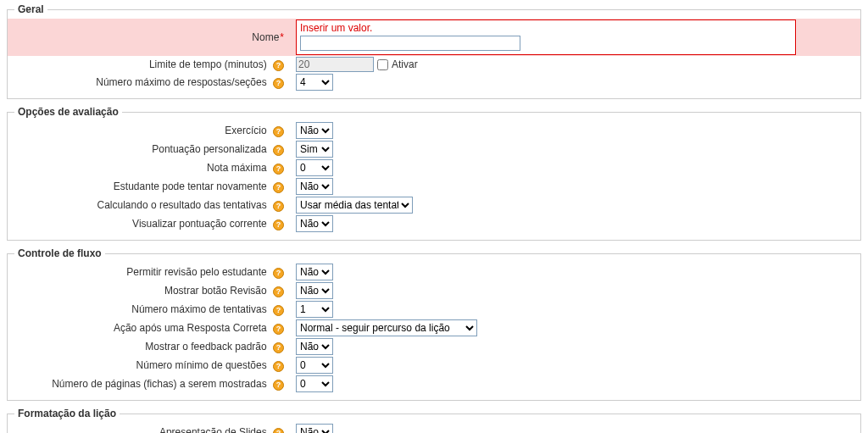  I want to click on select-pag-mostradas: 0, so click(314, 384).